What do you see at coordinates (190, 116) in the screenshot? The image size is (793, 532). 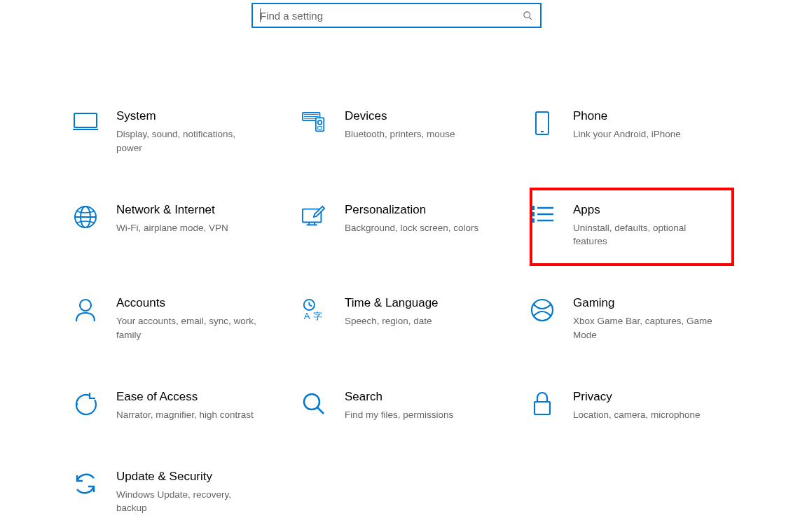 I see `tile-title: System` at bounding box center [190, 116].